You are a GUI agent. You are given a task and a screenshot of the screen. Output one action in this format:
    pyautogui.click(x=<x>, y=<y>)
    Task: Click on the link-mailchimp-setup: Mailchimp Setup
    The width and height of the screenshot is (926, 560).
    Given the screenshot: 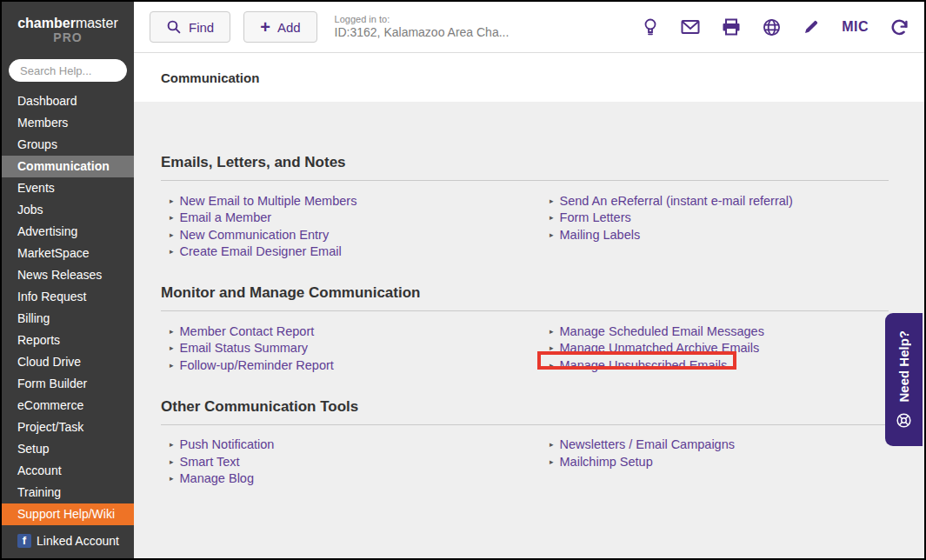 What is the action you would take?
    pyautogui.click(x=607, y=462)
    